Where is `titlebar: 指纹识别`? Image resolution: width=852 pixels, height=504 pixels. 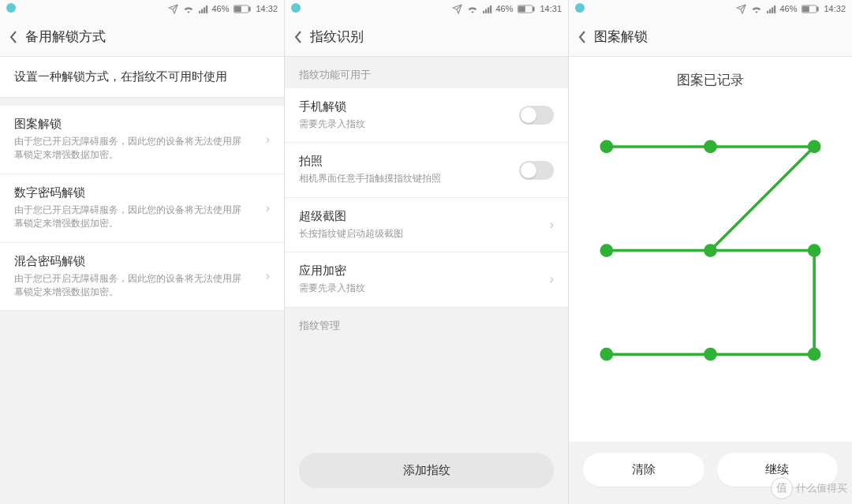 titlebar: 指纹识别 is located at coordinates (426, 37).